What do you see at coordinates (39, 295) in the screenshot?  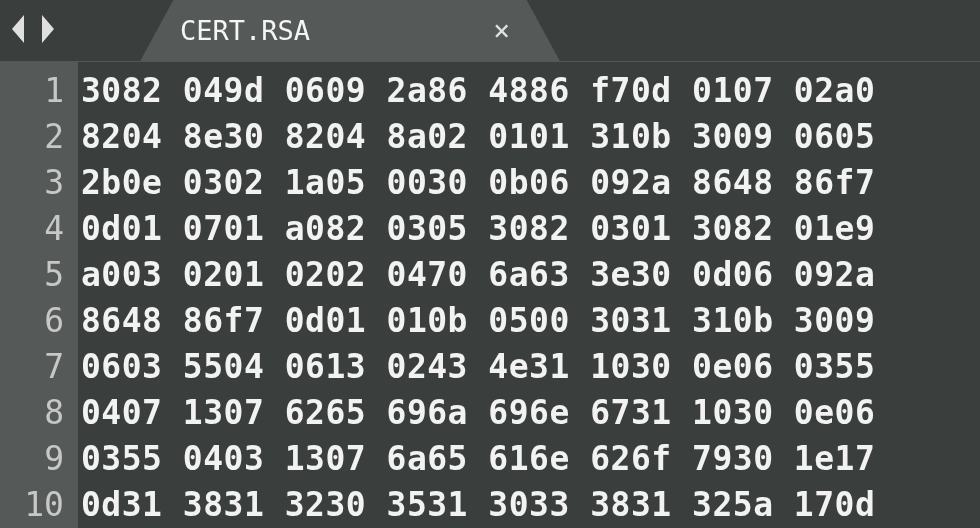 I see `line-number-gutter: 12345678910` at bounding box center [39, 295].